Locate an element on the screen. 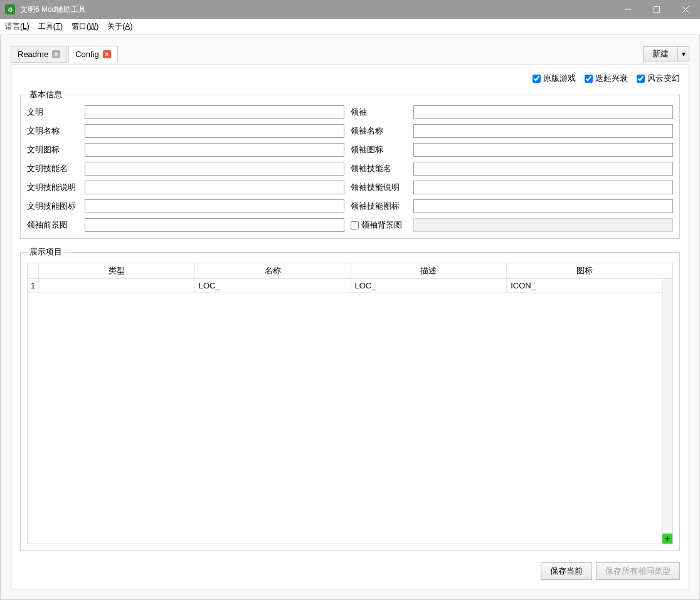  menu-about: 关于(A) is located at coordinates (120, 26).